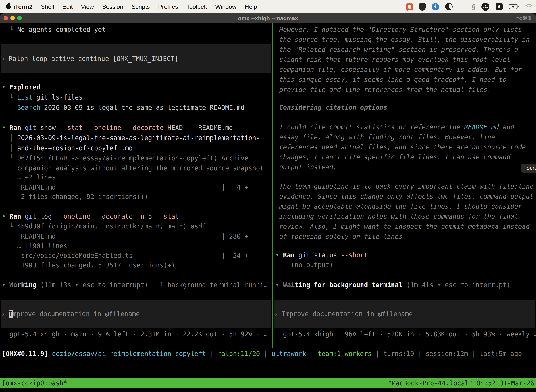 This screenshot has height=392, width=536. I want to click on text-segment: List, so click(25, 97).